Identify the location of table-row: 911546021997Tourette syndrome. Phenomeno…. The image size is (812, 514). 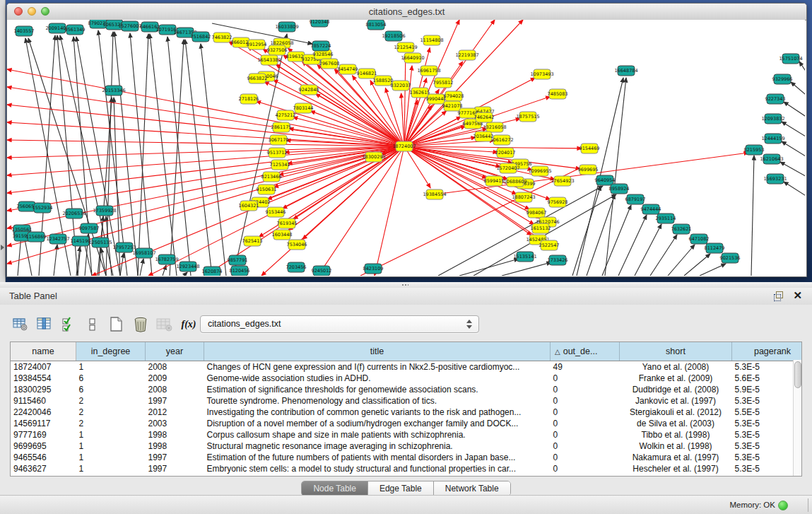
(406, 401).